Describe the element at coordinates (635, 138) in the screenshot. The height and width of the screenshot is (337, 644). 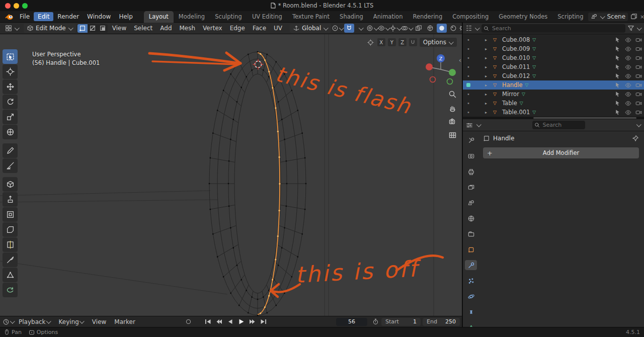
I see `pin-icon` at that location.